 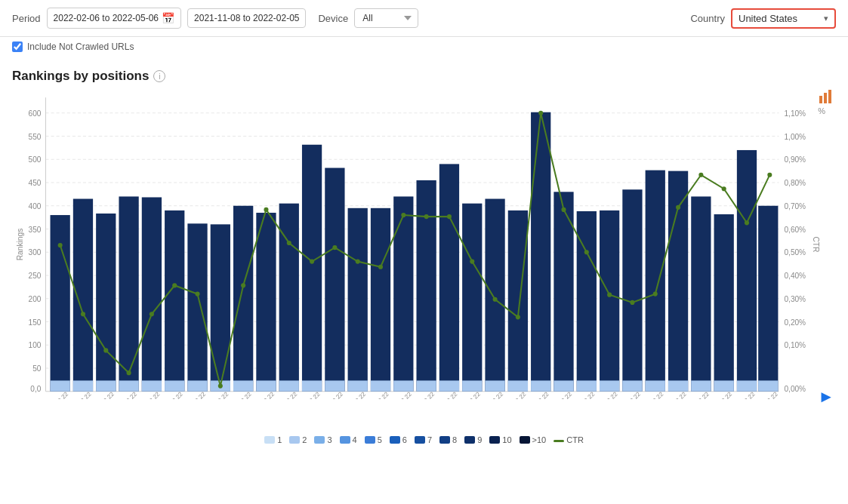 What do you see at coordinates (159, 76) in the screenshot?
I see `info-icon: i` at bounding box center [159, 76].